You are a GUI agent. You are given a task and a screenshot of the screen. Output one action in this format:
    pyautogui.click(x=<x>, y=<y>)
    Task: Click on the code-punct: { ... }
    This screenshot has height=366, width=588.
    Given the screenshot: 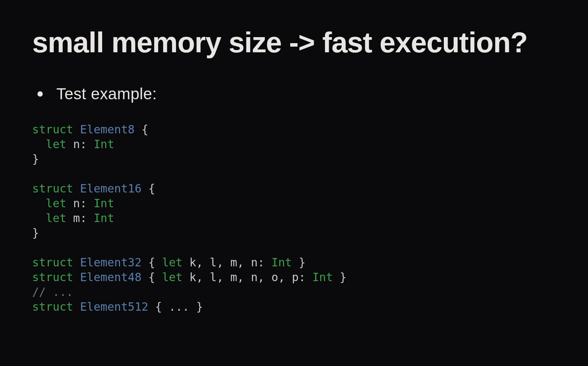 What is the action you would take?
    pyautogui.click(x=176, y=307)
    